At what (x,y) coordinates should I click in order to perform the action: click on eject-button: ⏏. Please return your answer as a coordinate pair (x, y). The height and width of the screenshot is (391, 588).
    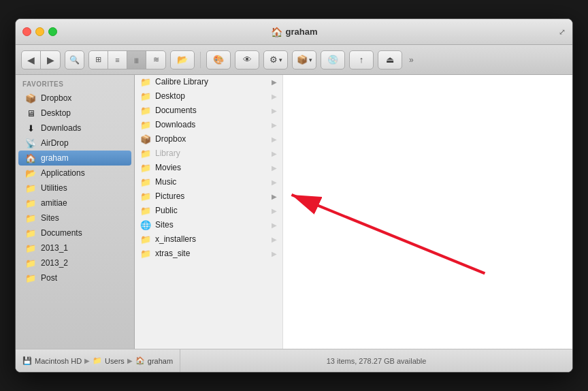
    Looking at the image, I should click on (390, 60).